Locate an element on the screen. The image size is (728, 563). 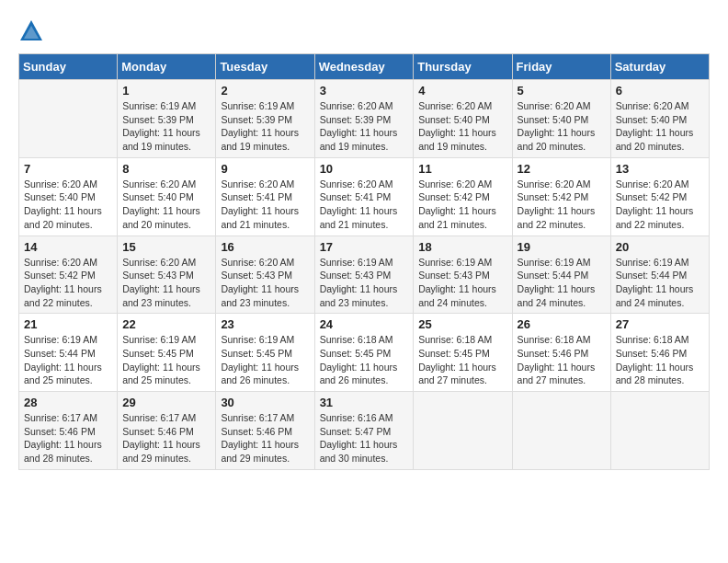
day-of-week-header: Sunday is located at coordinates (68, 67).